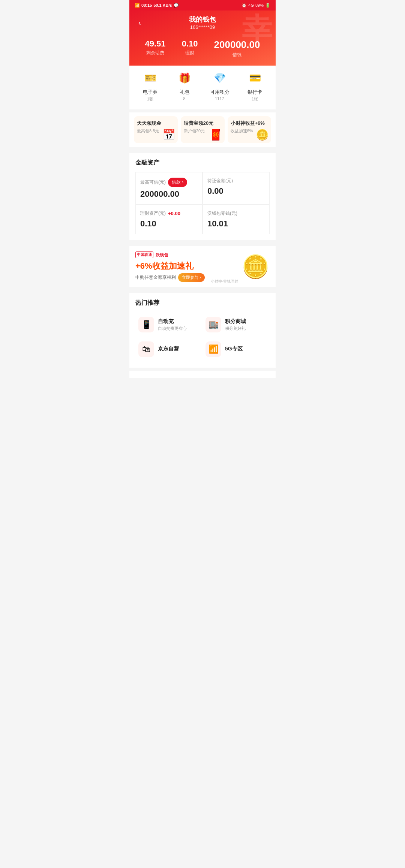  What do you see at coordinates (172, 328) in the screenshot?
I see `autorecharge-sub: 自动交费更省心` at bounding box center [172, 328].